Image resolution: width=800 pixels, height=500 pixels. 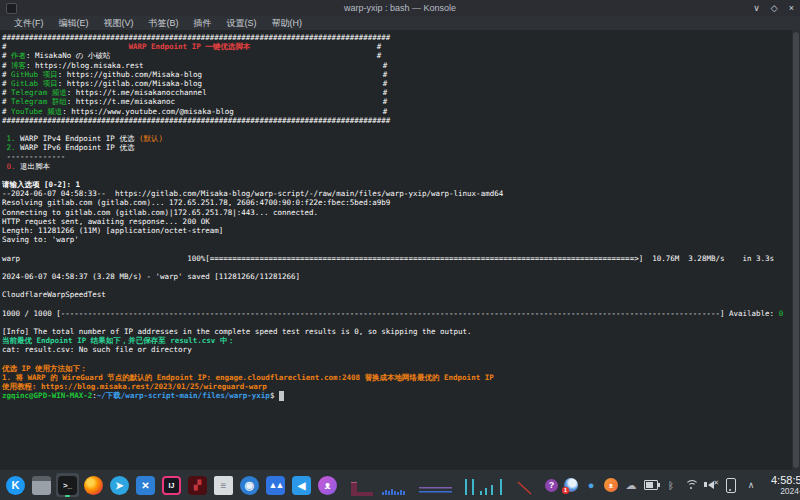 What do you see at coordinates (203, 24) in the screenshot?
I see `menu-item-4: 插件` at bounding box center [203, 24].